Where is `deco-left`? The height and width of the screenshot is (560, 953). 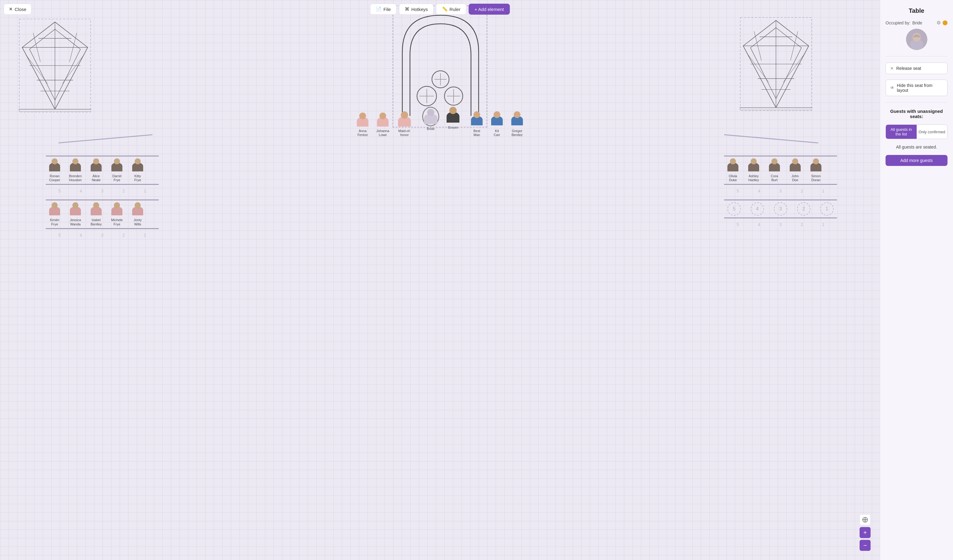 deco-left is located at coordinates (55, 66).